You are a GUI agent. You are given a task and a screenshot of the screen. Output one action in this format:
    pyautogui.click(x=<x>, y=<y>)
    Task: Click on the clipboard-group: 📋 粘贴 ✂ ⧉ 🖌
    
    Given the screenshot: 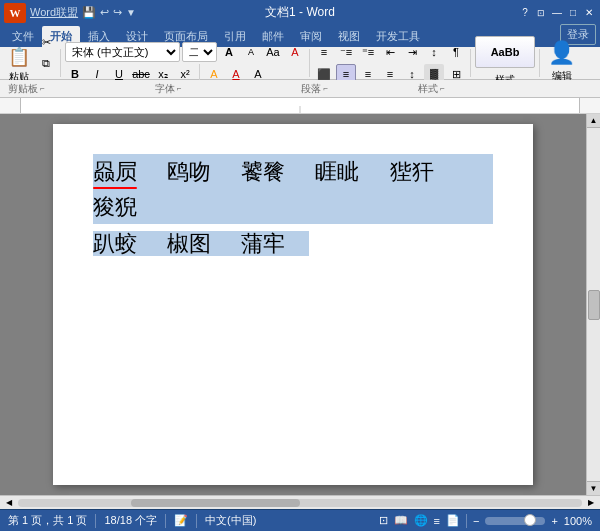 What is the action you would take?
    pyautogui.click(x=32, y=63)
    